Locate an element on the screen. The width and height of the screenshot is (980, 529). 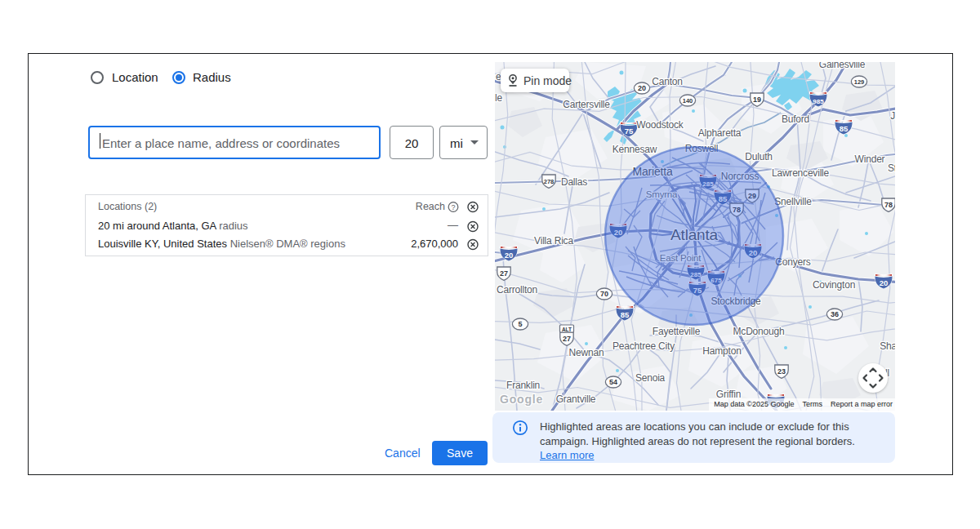
svg-text: Villa Rica is located at coordinates (554, 241).